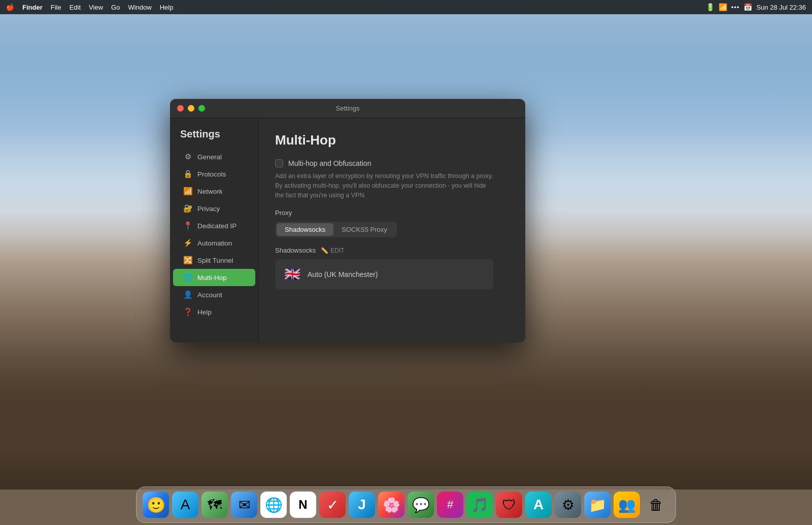 Image resolution: width=812 pixels, height=525 pixels. I want to click on jump-icon: J, so click(362, 505).